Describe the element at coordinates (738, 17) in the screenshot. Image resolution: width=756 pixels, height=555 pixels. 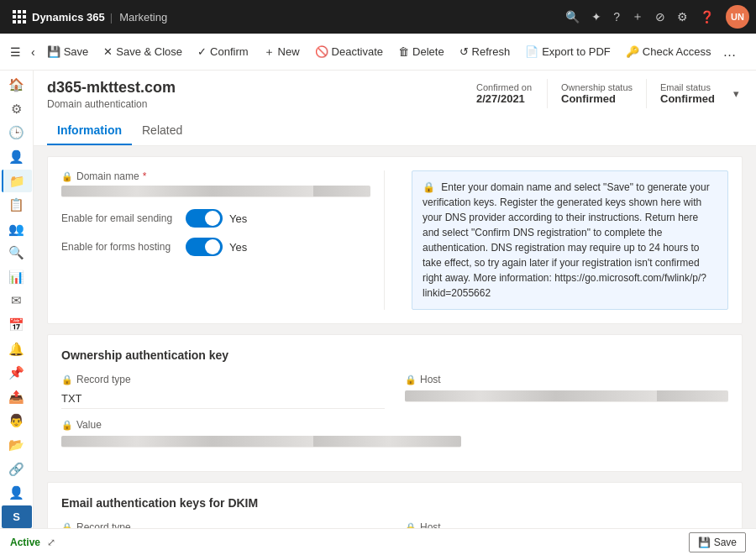
I see `avatar: UN` at that location.